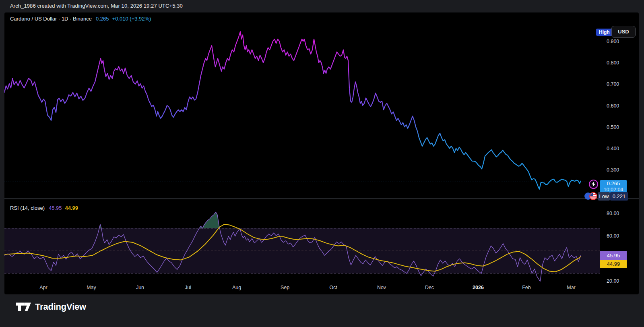 This screenshot has width=644, height=327. Describe the element at coordinates (132, 19) in the screenshot. I see `symbol-change: +0.010 (+3.92%)` at that location.